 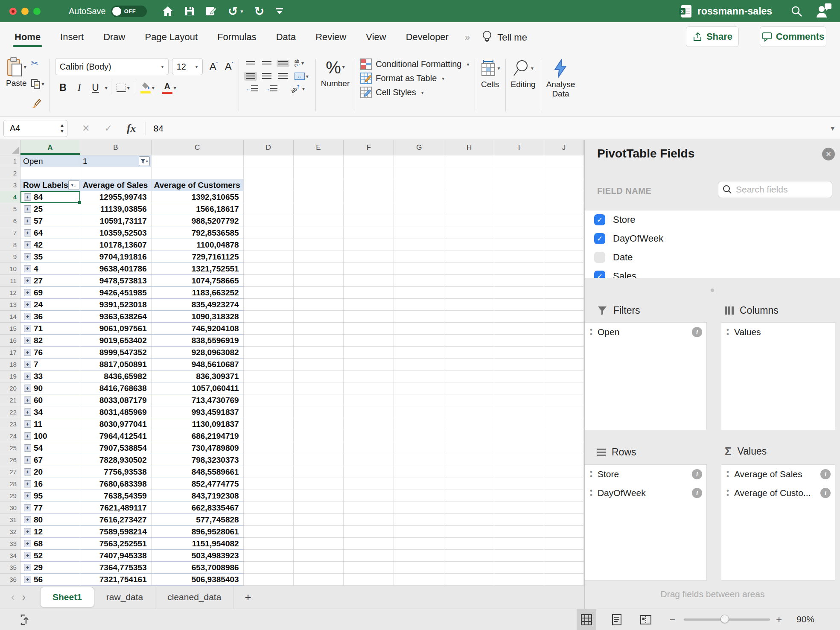 I want to click on avg-sales-cell: 8999,547352, so click(x=116, y=353).